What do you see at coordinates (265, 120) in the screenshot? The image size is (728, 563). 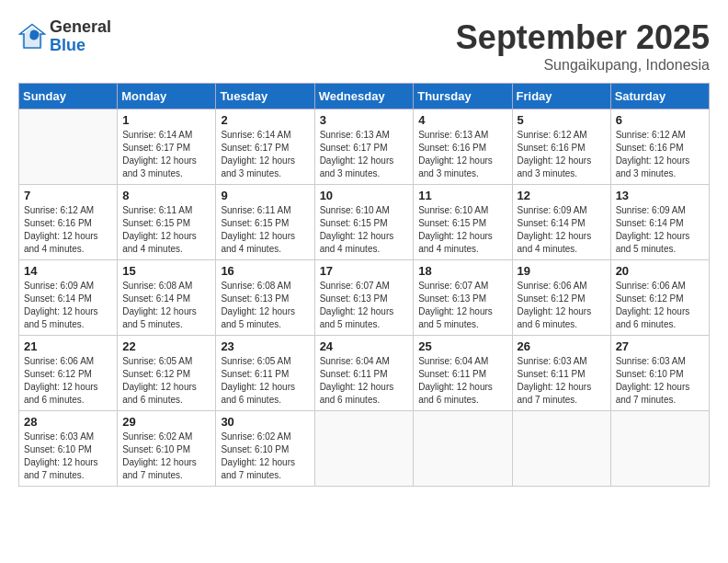 I see `day-number: 2` at bounding box center [265, 120].